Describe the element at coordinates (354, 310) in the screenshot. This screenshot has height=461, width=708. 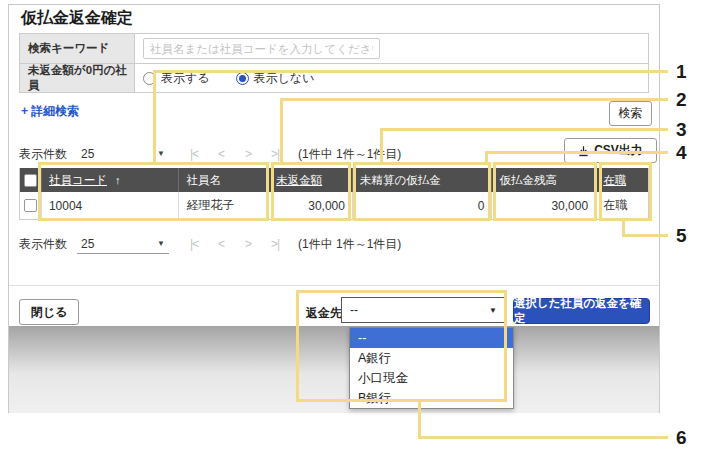
I see `refund-destination-value: --` at that location.